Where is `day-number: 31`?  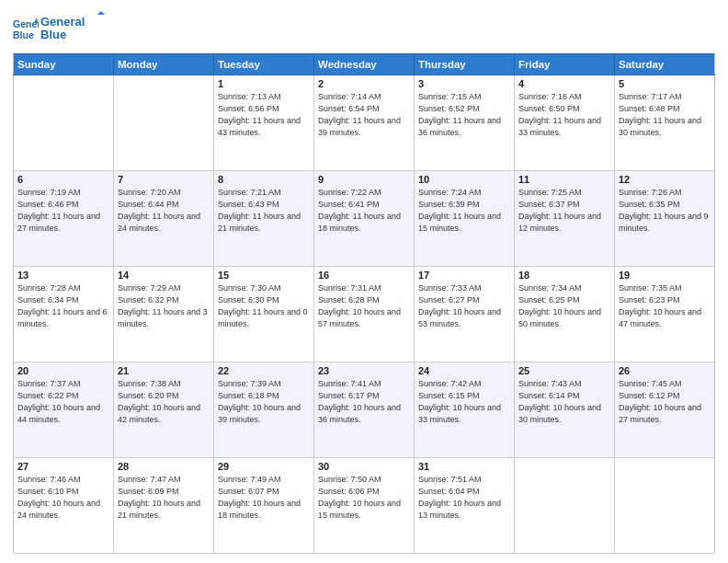 day-number: 31 is located at coordinates (464, 466).